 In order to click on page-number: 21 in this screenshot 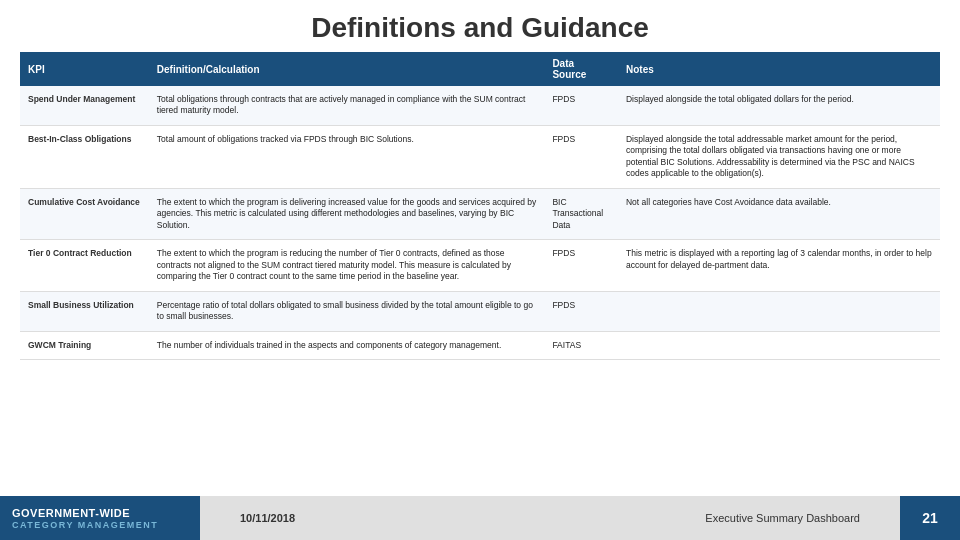, I will do `click(930, 518)`.